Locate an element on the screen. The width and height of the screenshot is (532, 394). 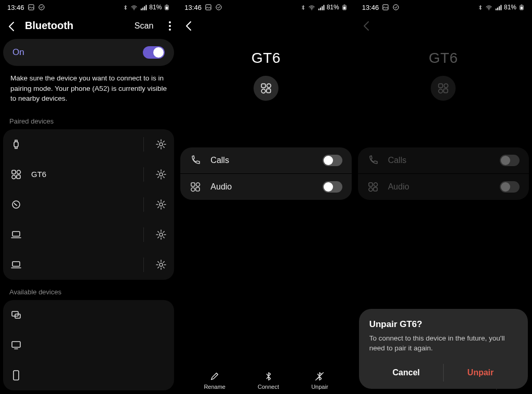
more-menu-button is located at coordinates (170, 26).